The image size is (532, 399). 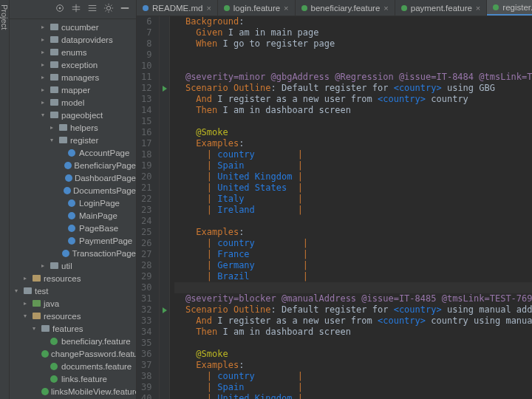 What do you see at coordinates (353, 377) in the screenshot?
I see `code-line: | country |` at bounding box center [353, 377].